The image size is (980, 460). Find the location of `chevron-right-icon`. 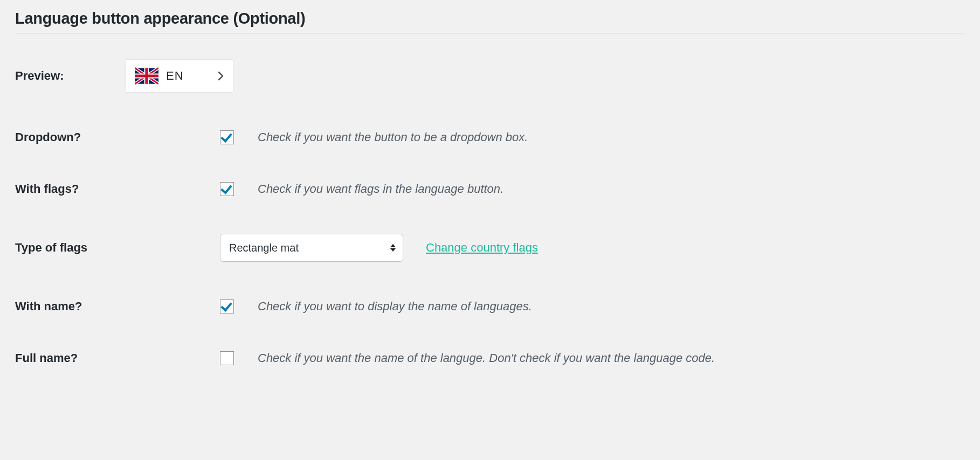

chevron-right-icon is located at coordinates (213, 76).